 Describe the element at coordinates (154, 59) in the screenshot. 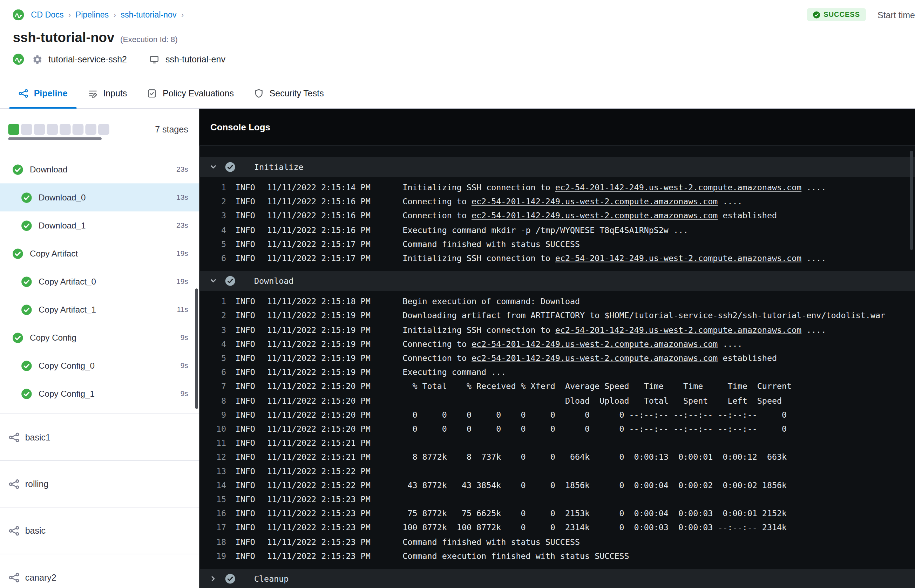

I see `environment-icon` at that location.